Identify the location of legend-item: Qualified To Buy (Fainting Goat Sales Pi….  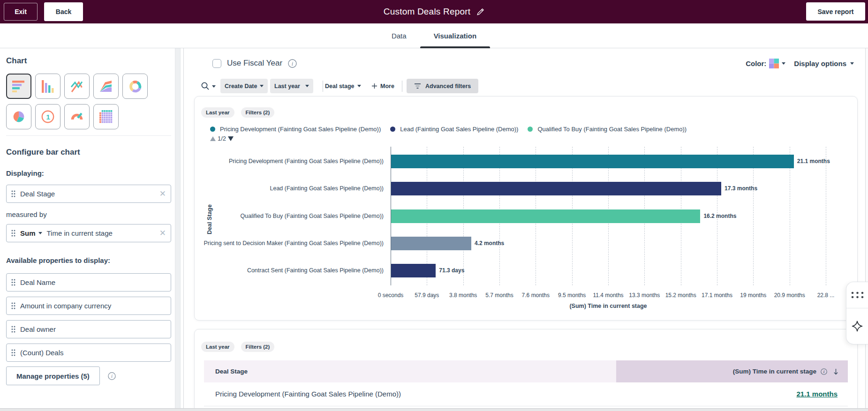
(607, 129).